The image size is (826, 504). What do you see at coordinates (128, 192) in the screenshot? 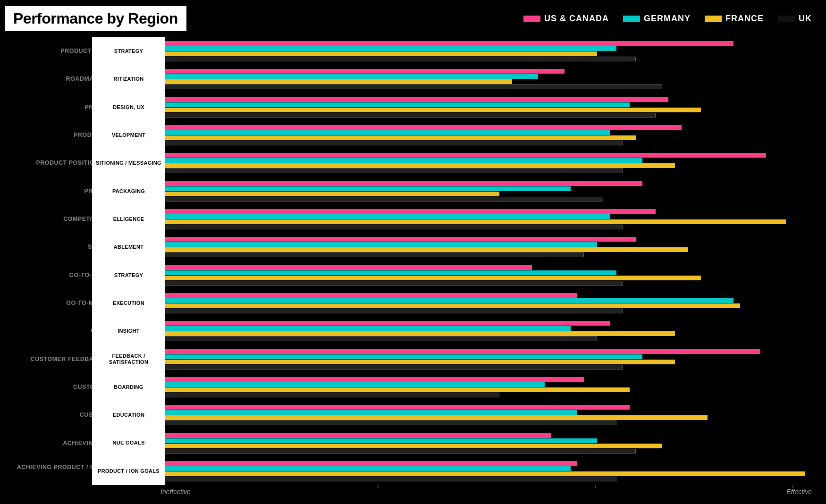
I see `overlay-label-text: PACKAGING` at bounding box center [128, 192].